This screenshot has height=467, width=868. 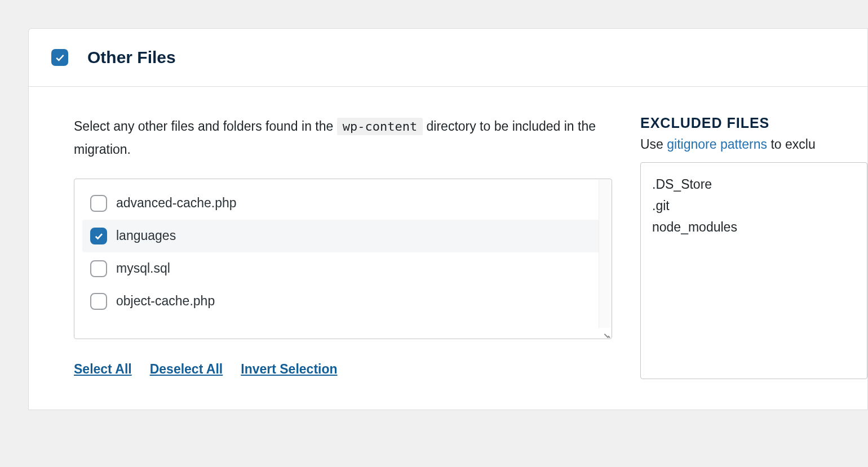 I want to click on scrollbar, so click(x=605, y=253).